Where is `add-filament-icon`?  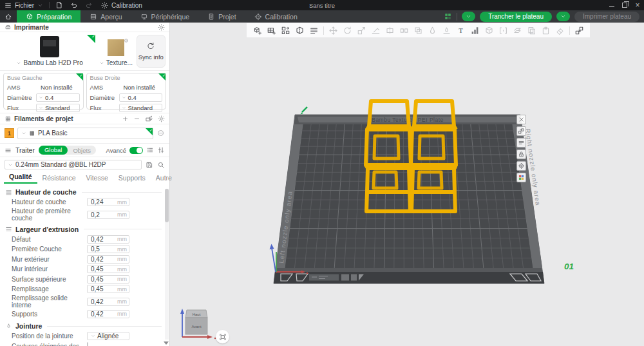
add-filament-icon is located at coordinates (125, 119).